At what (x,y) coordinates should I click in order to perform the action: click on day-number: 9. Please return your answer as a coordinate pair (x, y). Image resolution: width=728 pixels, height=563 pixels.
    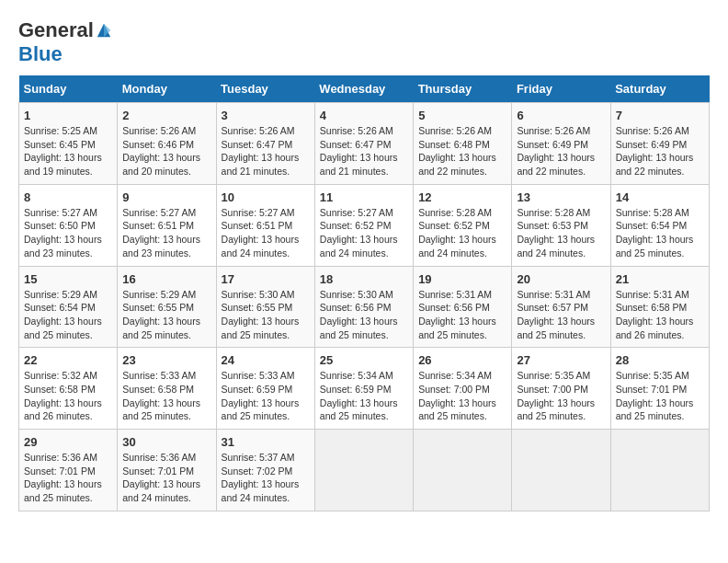
    Looking at the image, I should click on (166, 197).